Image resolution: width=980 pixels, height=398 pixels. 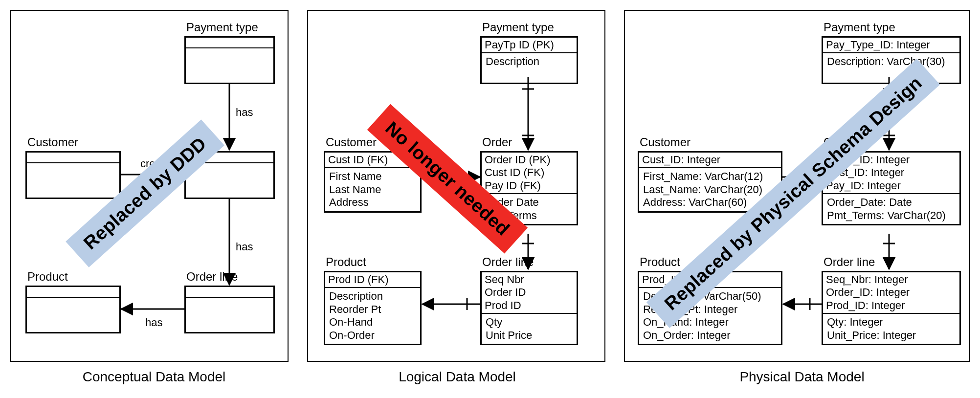 What do you see at coordinates (891, 306) in the screenshot?
I see `field: Prod_ID: Integer` at bounding box center [891, 306].